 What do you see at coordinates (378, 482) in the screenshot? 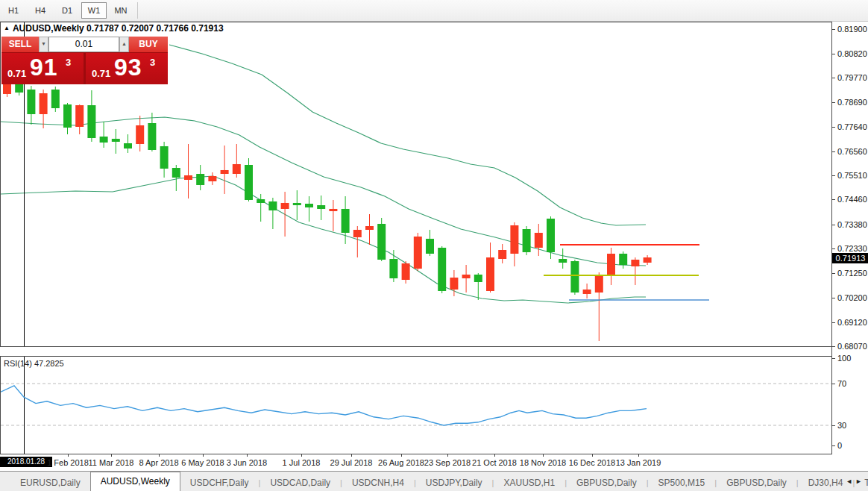
I see `chart-tab-usdcnh-h4: USDCNH,H4` at bounding box center [378, 482].